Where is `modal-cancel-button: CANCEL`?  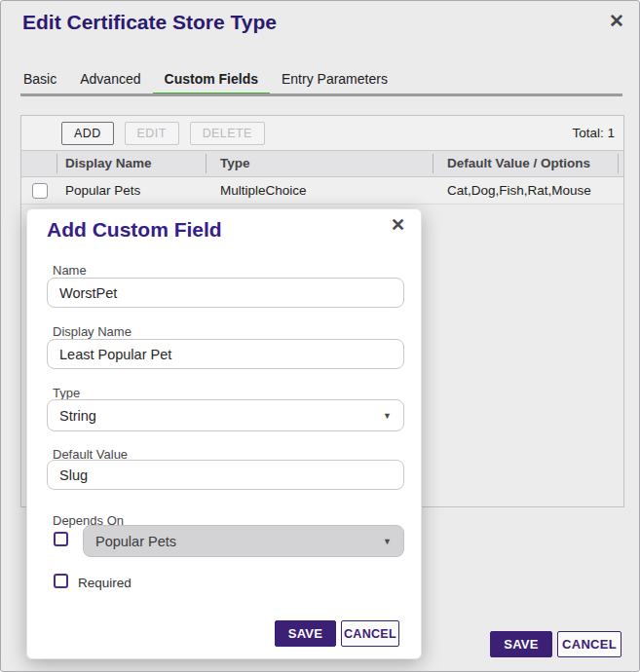
modal-cancel-button: CANCEL is located at coordinates (370, 633).